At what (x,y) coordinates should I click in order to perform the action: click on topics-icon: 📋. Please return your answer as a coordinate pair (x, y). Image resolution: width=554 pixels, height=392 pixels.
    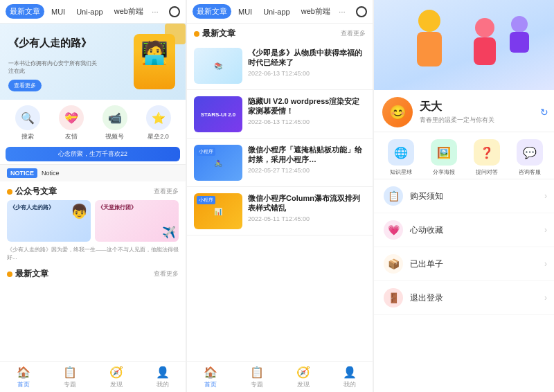
    Looking at the image, I should click on (70, 373).